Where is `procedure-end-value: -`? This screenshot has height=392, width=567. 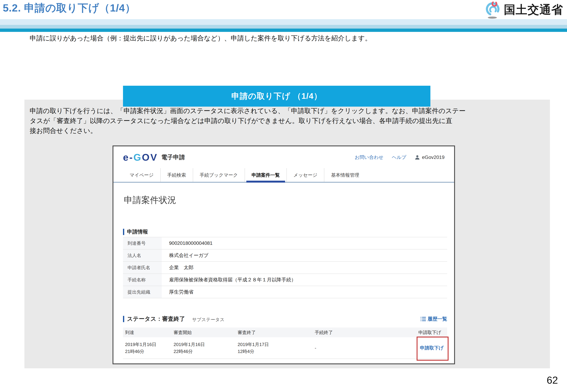 procedure-end-value: - is located at coordinates (364, 348).